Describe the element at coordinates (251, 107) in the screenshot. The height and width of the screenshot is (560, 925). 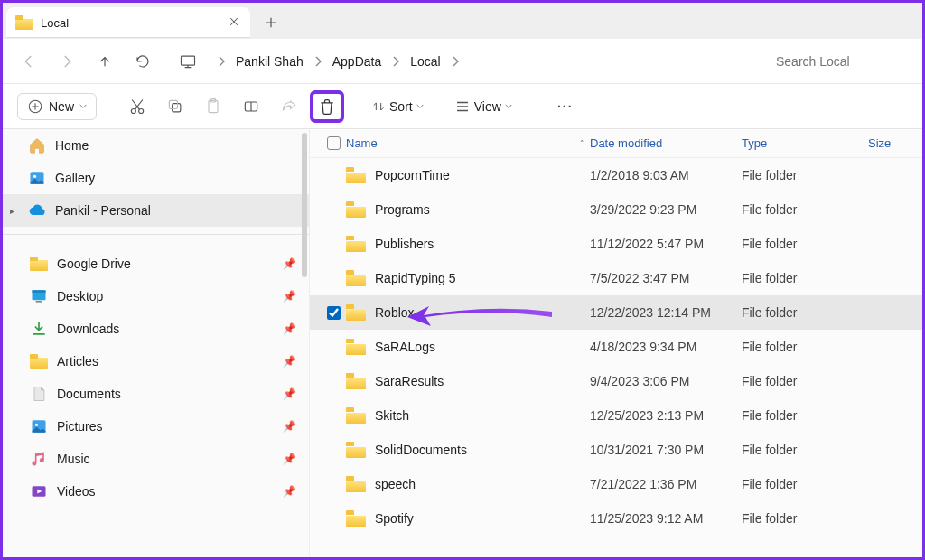
I see `rename-button` at that location.